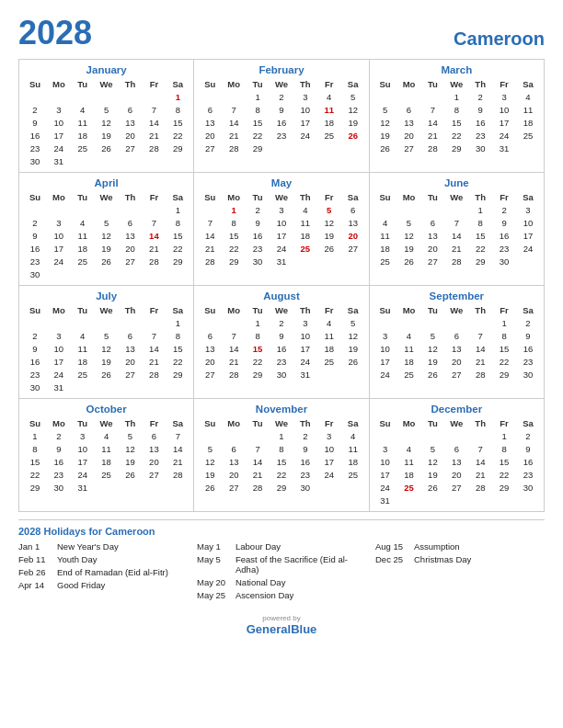  Describe the element at coordinates (504, 311) in the screenshot. I see `day-header: Fr` at that location.